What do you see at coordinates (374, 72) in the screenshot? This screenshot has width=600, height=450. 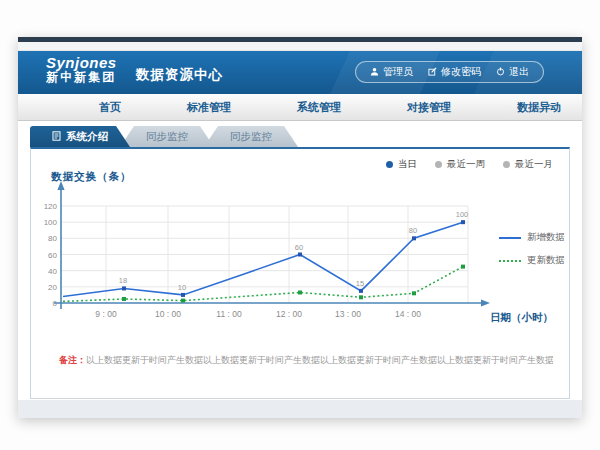 I see `user-icon` at bounding box center [374, 72].